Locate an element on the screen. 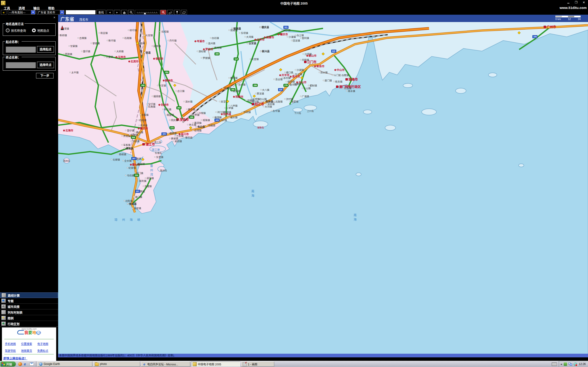 Image resolution: width=588 pixels, height=367 pixels. choose-end-button: 选择终点 is located at coordinates (45, 65).